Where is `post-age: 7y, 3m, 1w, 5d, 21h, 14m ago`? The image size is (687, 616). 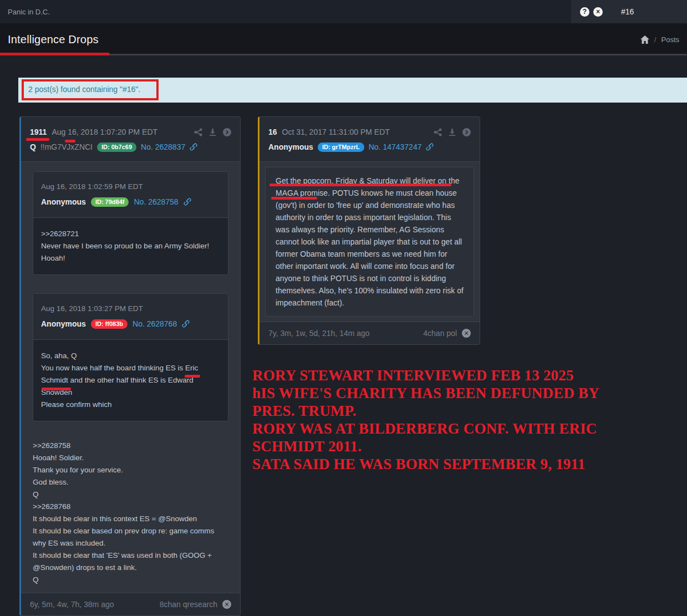 post-age: 7y, 3m, 1w, 5d, 21h, 14m ago is located at coordinates (319, 333).